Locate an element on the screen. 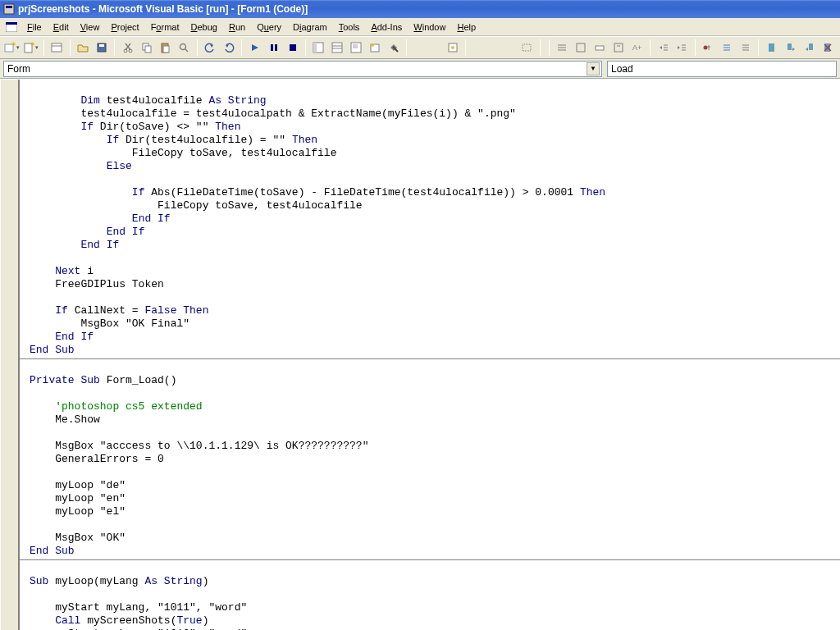  procedure-separator is located at coordinates (430, 559).